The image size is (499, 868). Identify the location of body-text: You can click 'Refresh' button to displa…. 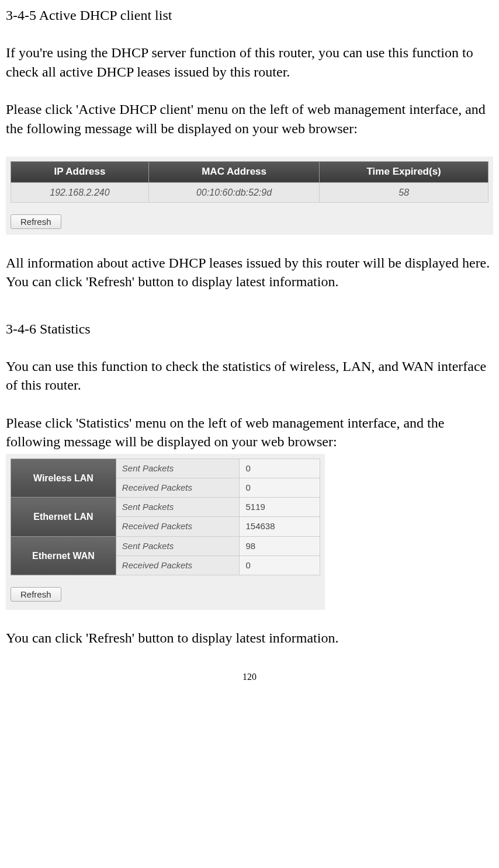
(250, 638).